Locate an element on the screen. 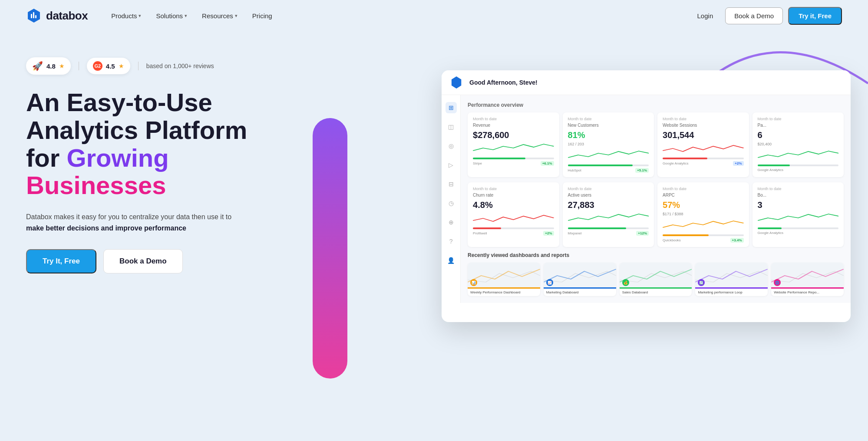 The image size is (868, 441). metrics-grid-2: Month to date Churn rate 4.8% Profitwell… is located at coordinates (656, 214).